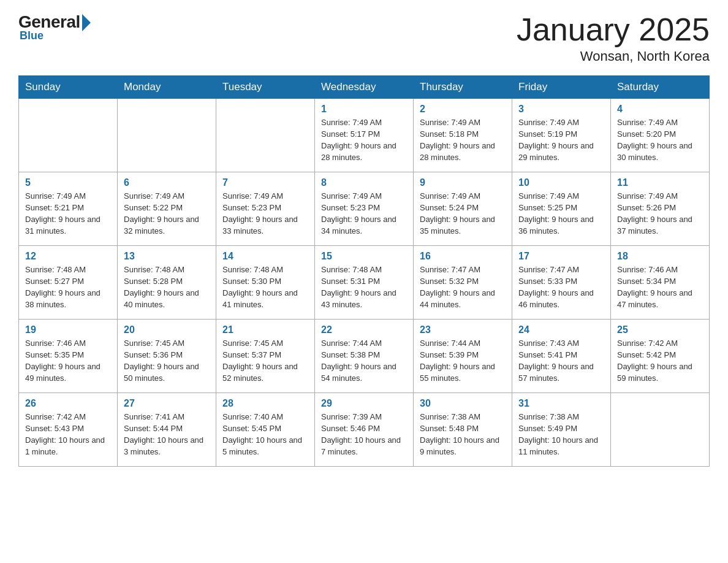  Describe the element at coordinates (68, 434) in the screenshot. I see `day-info: Sunrise: 7:42 AM Sunset: 5:43 PM Dayligh…` at that location.